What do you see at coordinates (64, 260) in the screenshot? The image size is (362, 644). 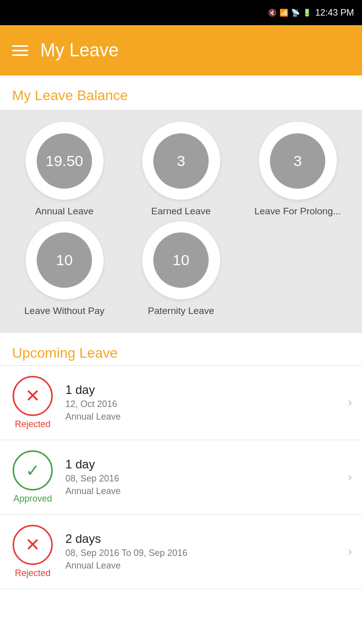 I see `leave-value-without-pay: 10` at bounding box center [64, 260].